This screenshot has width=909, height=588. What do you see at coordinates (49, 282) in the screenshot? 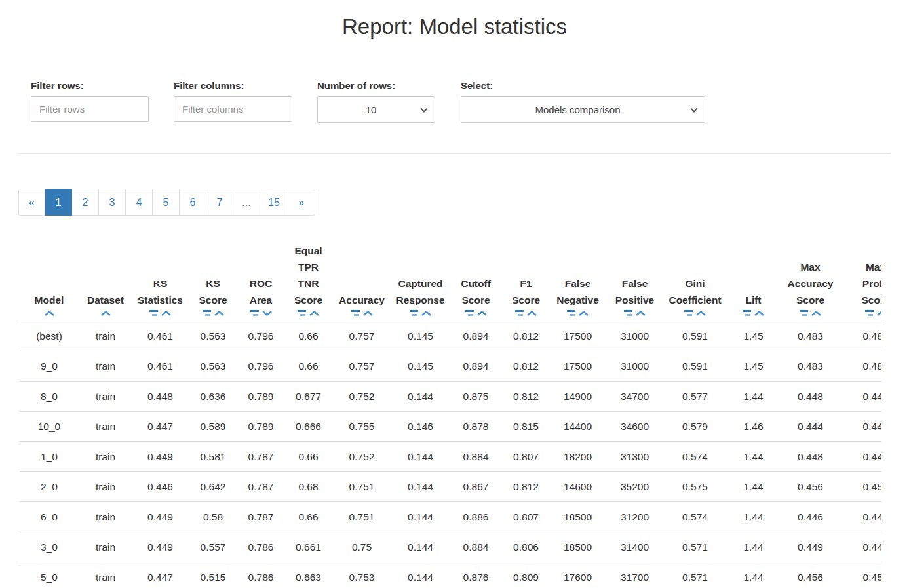
I see `column-header-model: Model` at bounding box center [49, 282].